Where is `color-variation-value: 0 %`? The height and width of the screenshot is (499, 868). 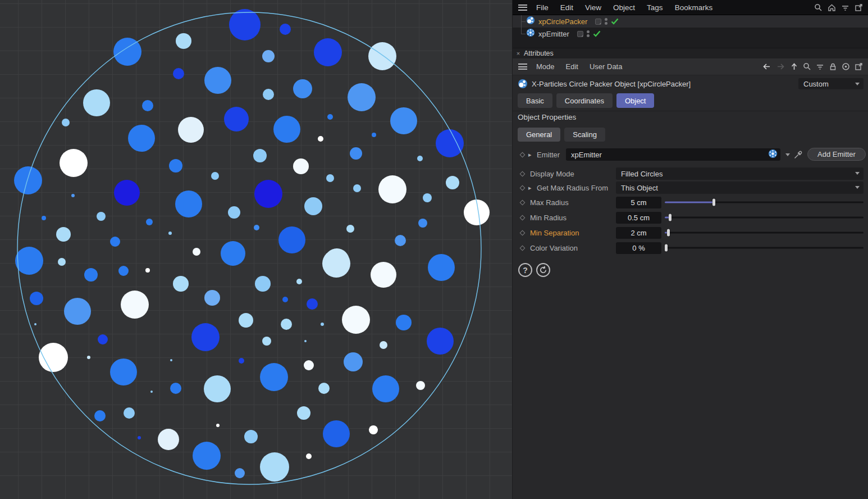
color-variation-value: 0 % is located at coordinates (639, 248).